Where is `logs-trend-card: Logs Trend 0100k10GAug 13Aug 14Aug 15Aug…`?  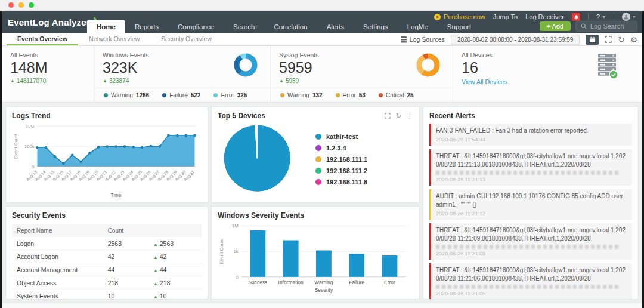 logs-trend-card: Logs Trend 0100k10GAug 13Aug 14Aug 15Aug… is located at coordinates (107, 155).